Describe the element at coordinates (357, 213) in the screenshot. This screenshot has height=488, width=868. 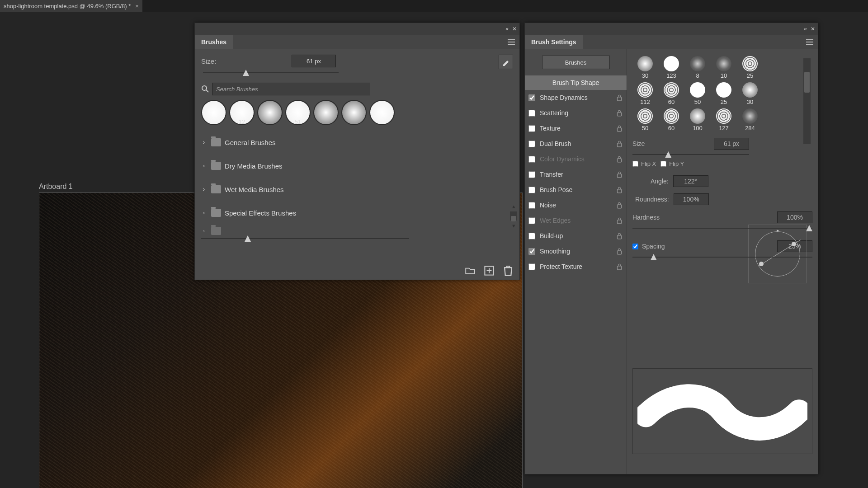
I see `brush-folder: ›Special Effects Brushes` at that location.